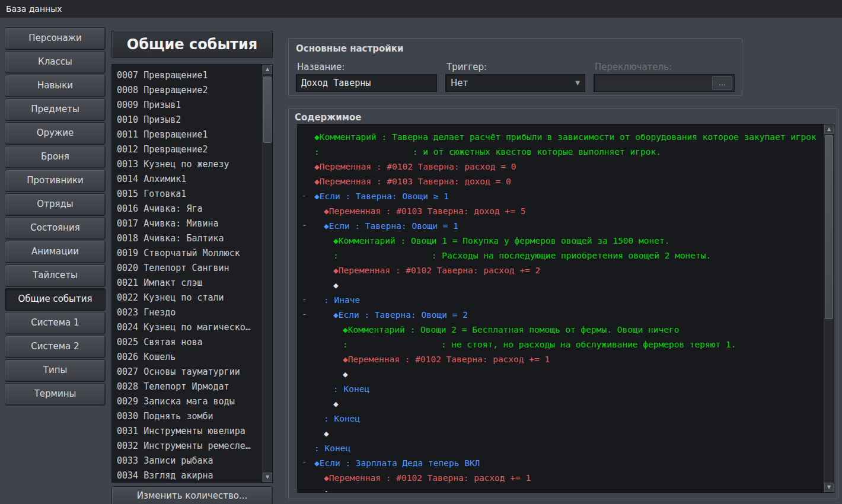  What do you see at coordinates (561, 462) in the screenshot?
I see `event-command-line: -◆Если : Зарплата Деда теперь ВКЛ` at bounding box center [561, 462].